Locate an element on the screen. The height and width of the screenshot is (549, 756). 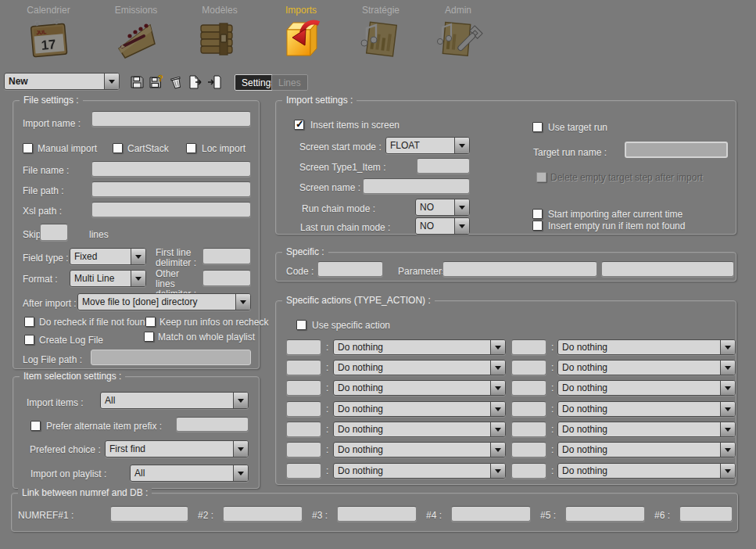
insert-items-checkbox is located at coordinates (299, 125).